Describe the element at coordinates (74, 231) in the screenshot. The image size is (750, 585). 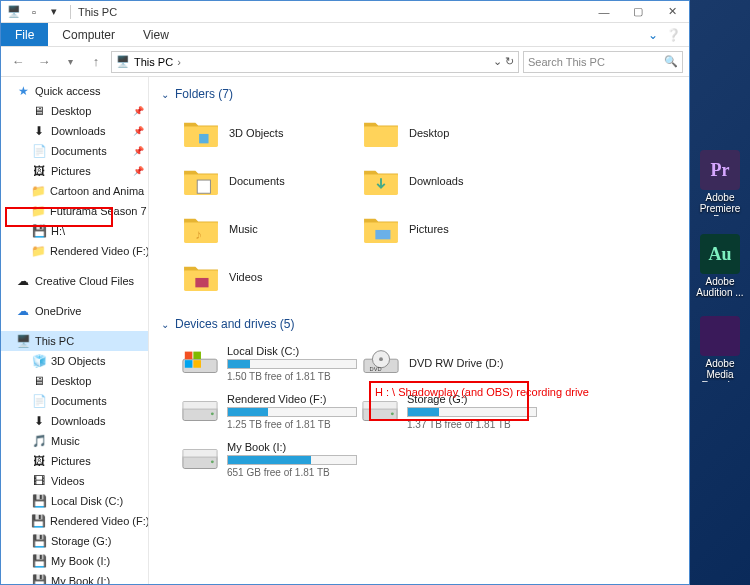
I see `nav-qa-item: 💾H:\` at that location.